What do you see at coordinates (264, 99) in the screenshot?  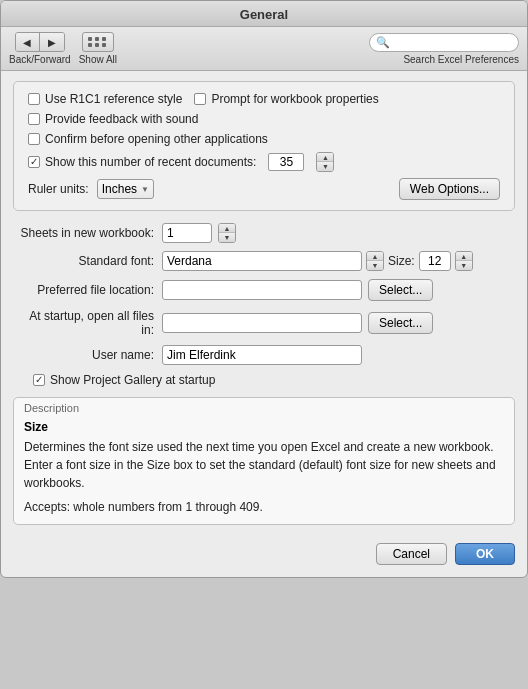 I see `options-row-1: Use R1C1 reference style Prompt for work…` at bounding box center [264, 99].